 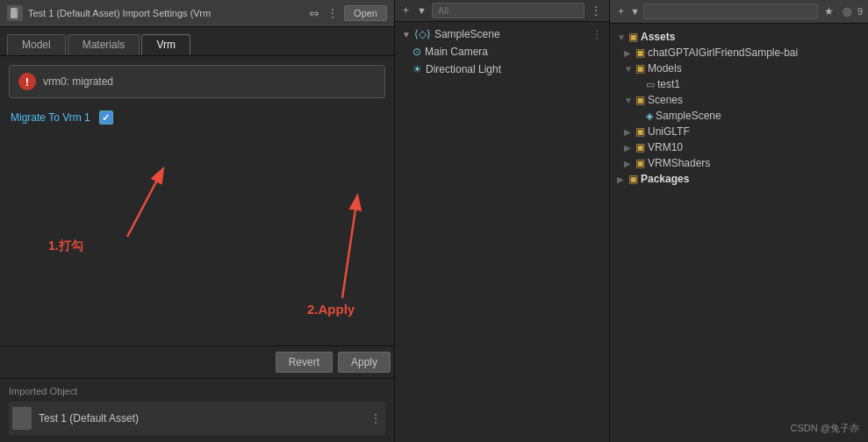 I want to click on vrmshaders-arrow: ▶, so click(x=628, y=163).